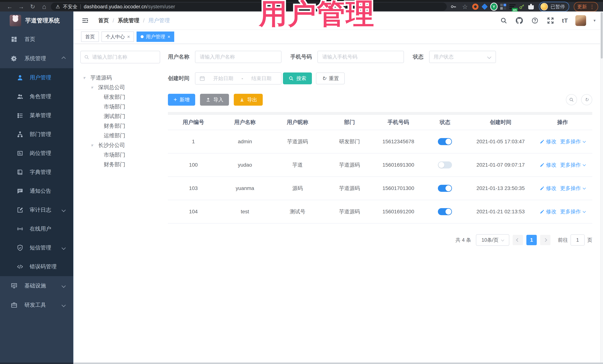 This screenshot has width=603, height=364. Describe the element at coordinates (245, 122) in the screenshot. I see `col-username: 用户名称` at that location.